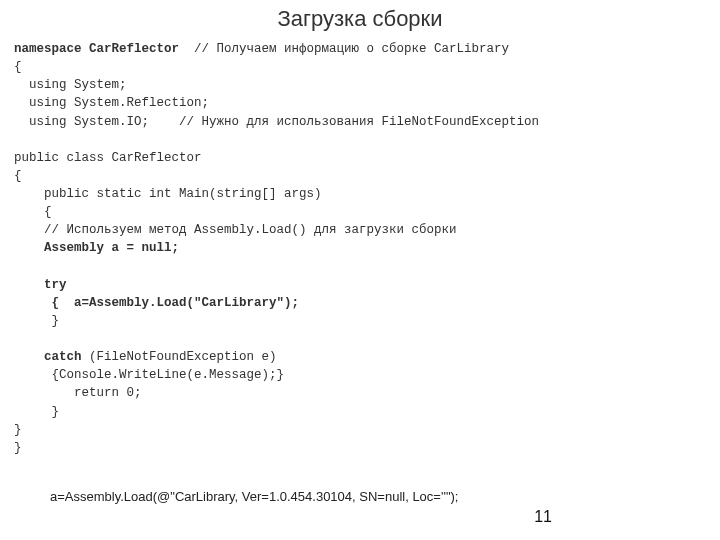  Describe the element at coordinates (149, 375) in the screenshot. I see `code-line: {Console.WriteLine(e.Message);}` at that location.